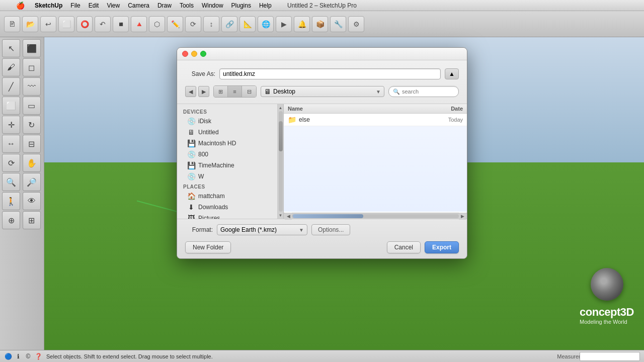 Image resolution: width=644 pixels, height=362 pixels. Describe the element at coordinates (229, 24) in the screenshot. I see `toolbar-btn-13: 🔗` at that location.